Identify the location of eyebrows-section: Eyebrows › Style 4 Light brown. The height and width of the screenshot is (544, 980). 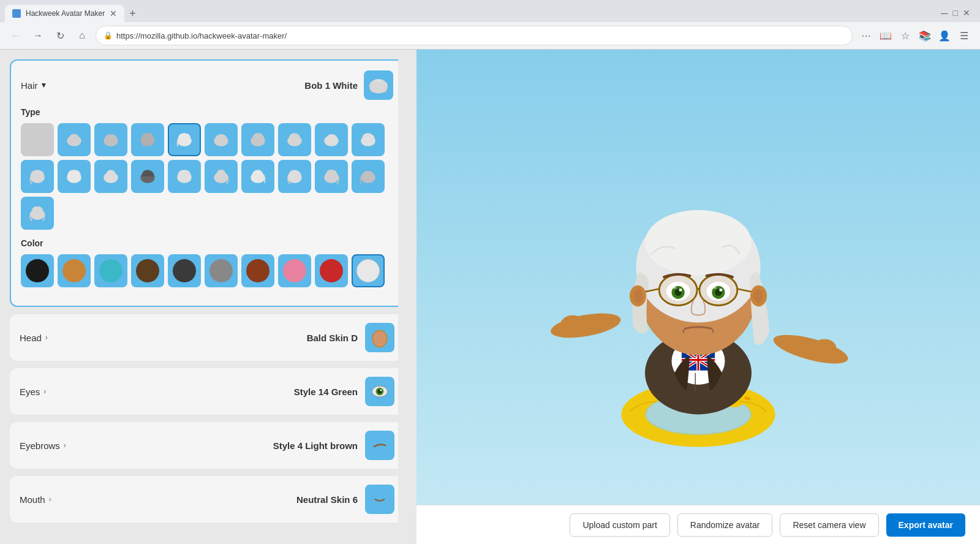
(207, 445).